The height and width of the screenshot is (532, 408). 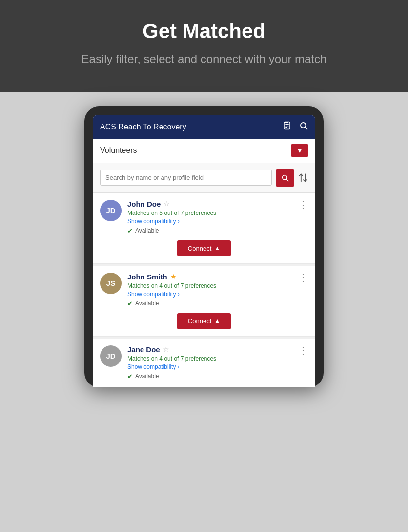 What do you see at coordinates (204, 127) in the screenshot?
I see `app-bar: ACS Reach To Recovery` at bounding box center [204, 127].